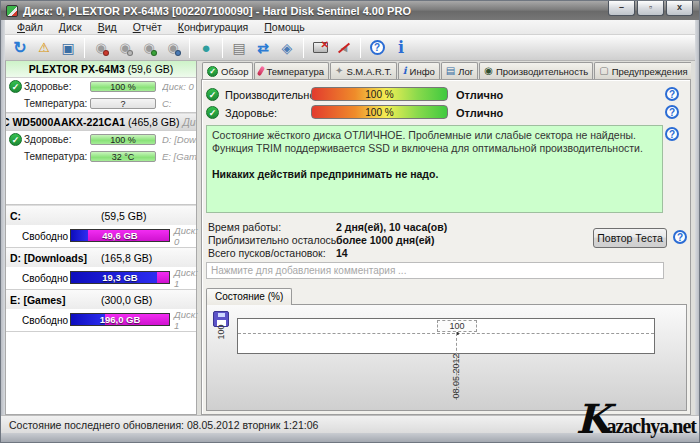  I want to click on disk-test-red-icon: ◉, so click(101, 48).